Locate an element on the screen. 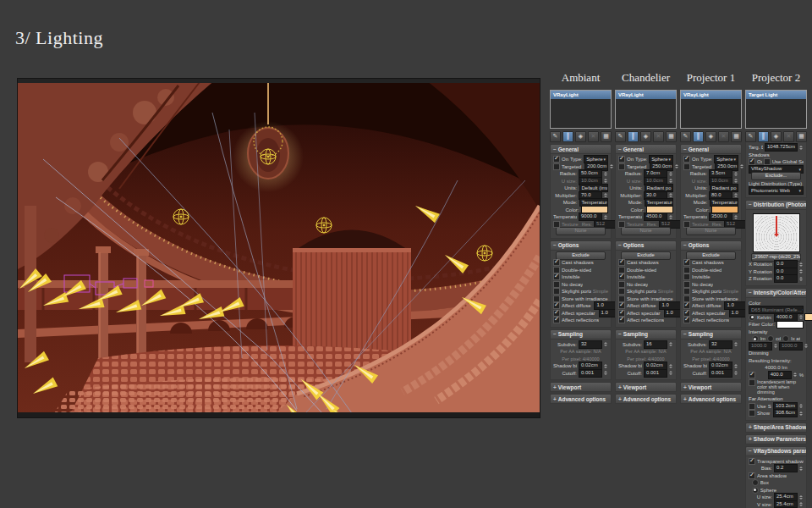  stack-selected-item: Target Light is located at coordinates (776, 95).